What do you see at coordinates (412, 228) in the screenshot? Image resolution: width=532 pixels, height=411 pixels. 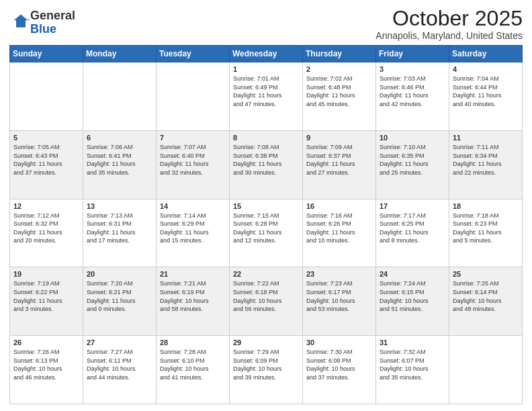 I see `day-info: Sunrise: 7:17 AM Sunset: 6:25 PM Dayligh…` at bounding box center [412, 228].